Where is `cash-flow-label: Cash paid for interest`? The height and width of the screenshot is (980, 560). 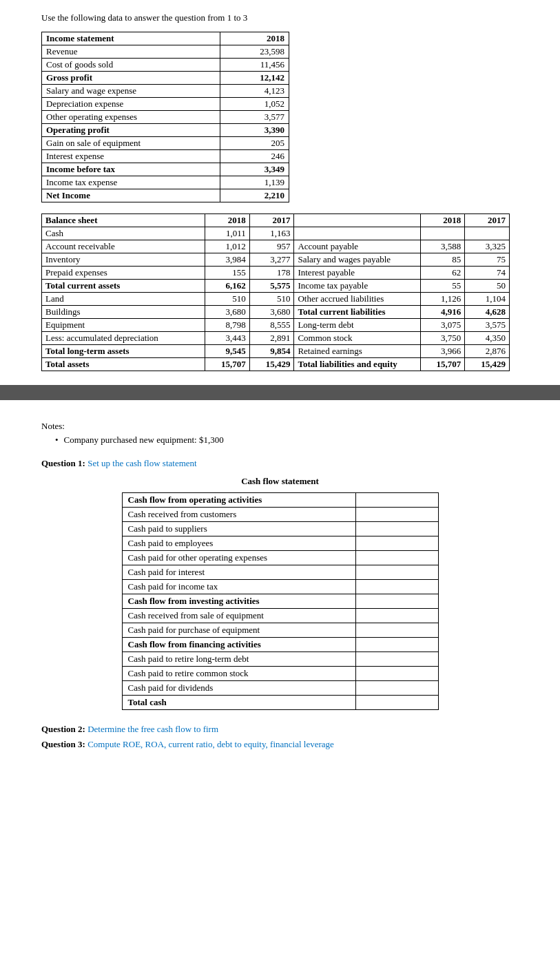
cash-flow-label: Cash paid for interest is located at coordinates (238, 573).